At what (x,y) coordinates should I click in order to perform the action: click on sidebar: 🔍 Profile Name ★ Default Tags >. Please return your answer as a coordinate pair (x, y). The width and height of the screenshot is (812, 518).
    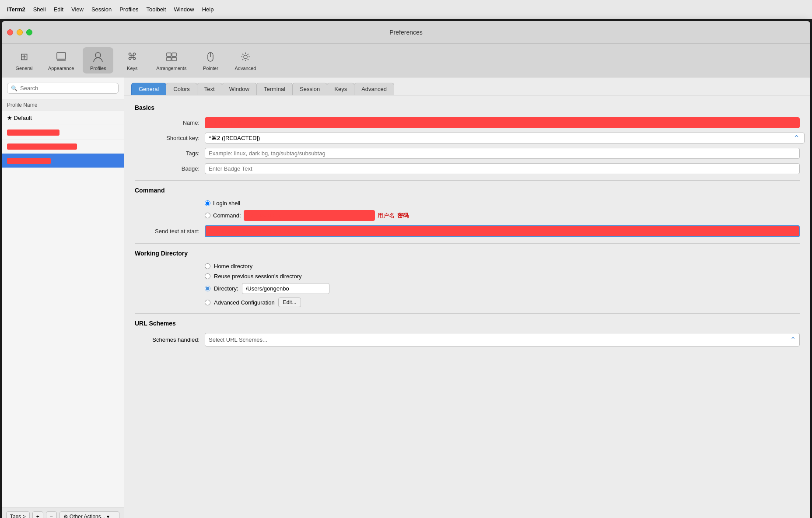
    Looking at the image, I should click on (63, 298).